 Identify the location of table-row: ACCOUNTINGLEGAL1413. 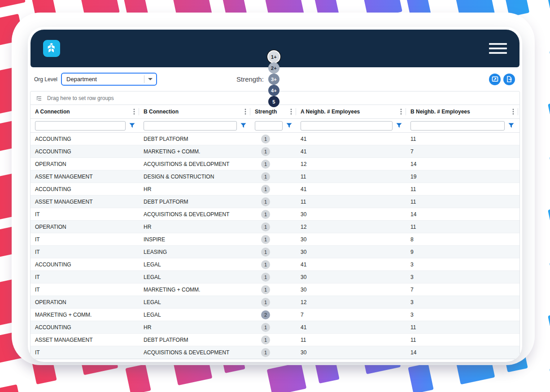
(275, 265).